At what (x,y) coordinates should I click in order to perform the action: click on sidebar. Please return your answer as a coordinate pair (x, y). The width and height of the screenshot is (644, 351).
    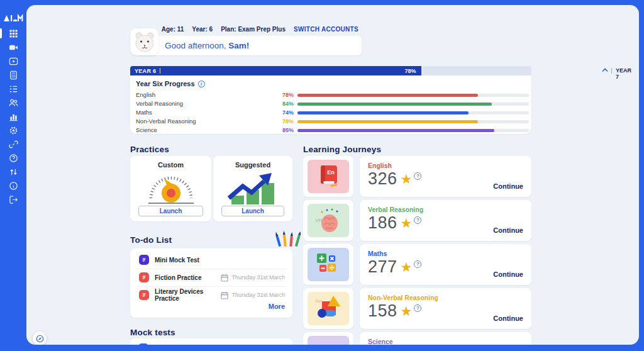
    Looking at the image, I should click on (13, 176).